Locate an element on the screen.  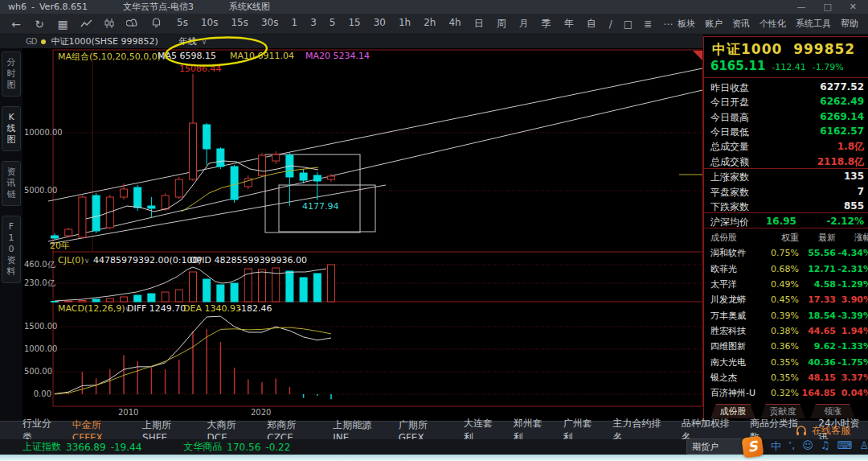
chevron-down-icon: ∨ is located at coordinates (204, 42).